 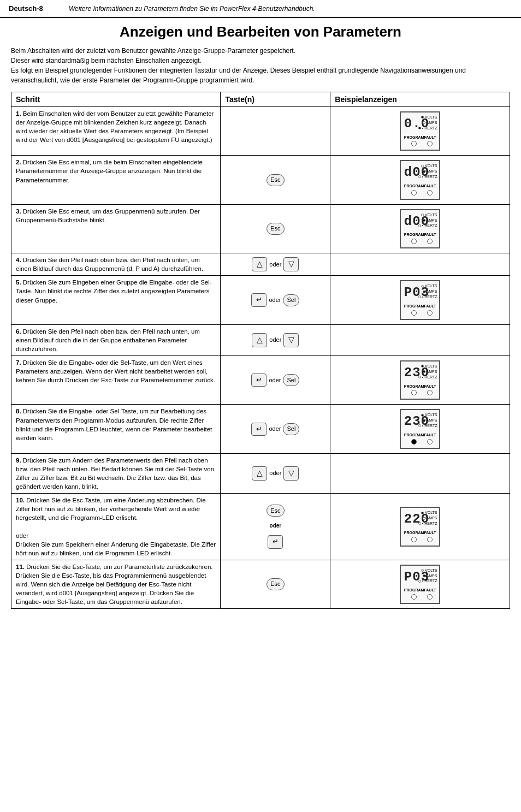 I want to click on table-row: 5. Drücken Sie zum Eingeben einer Gruppe…, so click(x=261, y=300).